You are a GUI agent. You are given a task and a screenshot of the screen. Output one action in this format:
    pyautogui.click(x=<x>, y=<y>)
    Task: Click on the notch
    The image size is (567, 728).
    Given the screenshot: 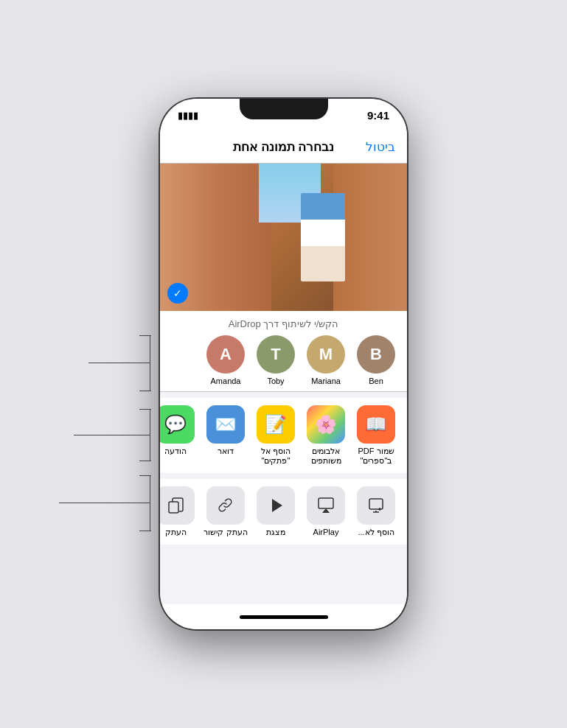 What is the action you would take?
    pyautogui.click(x=284, y=109)
    